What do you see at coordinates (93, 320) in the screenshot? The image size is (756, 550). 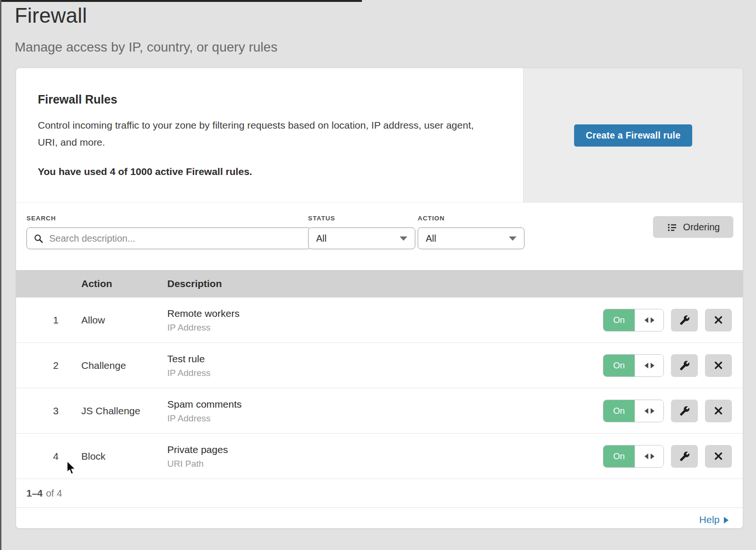 I see `rule-action: Allow` at bounding box center [93, 320].